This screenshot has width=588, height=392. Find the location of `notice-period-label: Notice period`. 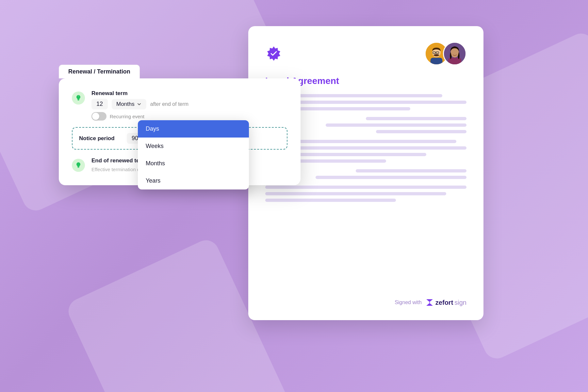

notice-period-label: Notice period is located at coordinates (100, 139).